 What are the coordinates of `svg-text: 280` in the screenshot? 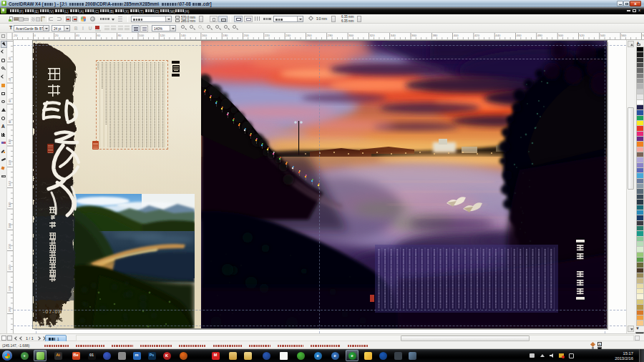 It's located at (331, 36).